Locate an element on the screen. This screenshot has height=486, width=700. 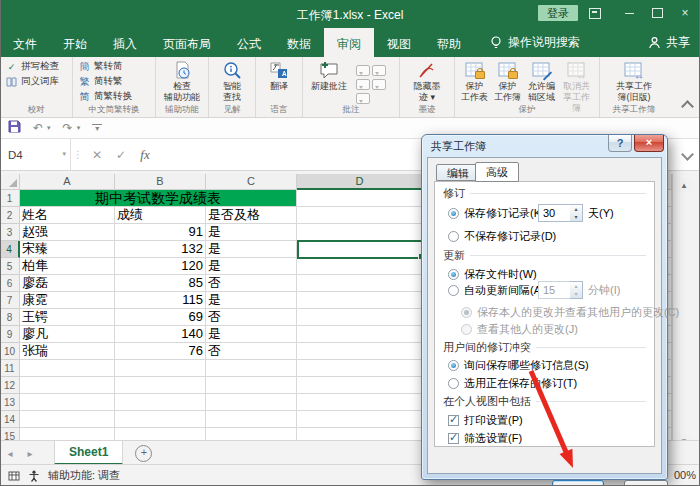
accessibility-status-text: 辅助功能: 调查 is located at coordinates (84, 476).